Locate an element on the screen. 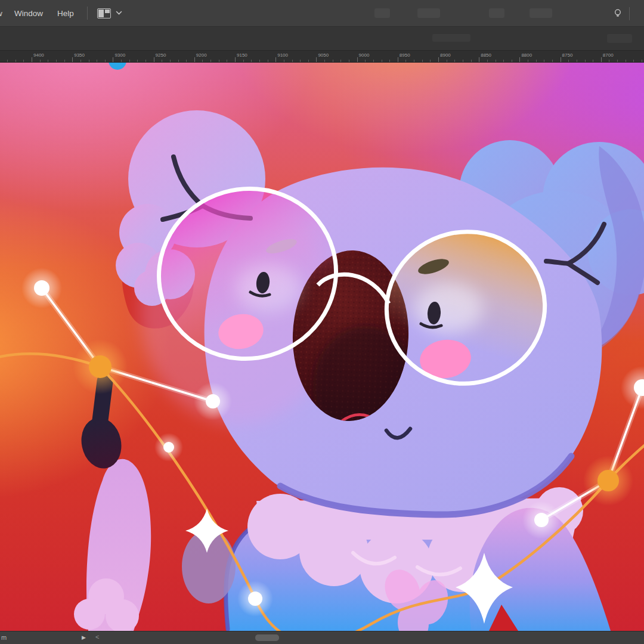 The height and width of the screenshot is (644, 644). menu-item-partial: w is located at coordinates (4, 13).